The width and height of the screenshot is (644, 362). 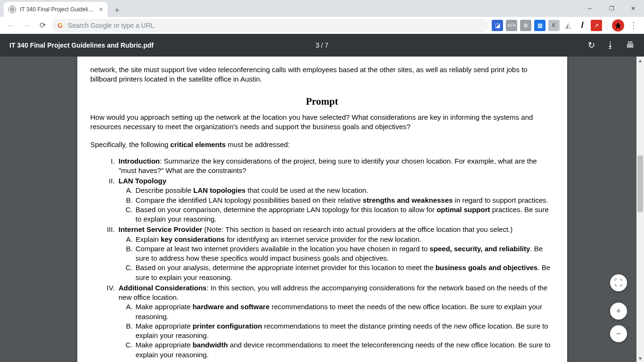 I want to click on ext-icon-6: ◭, so click(x=568, y=25).